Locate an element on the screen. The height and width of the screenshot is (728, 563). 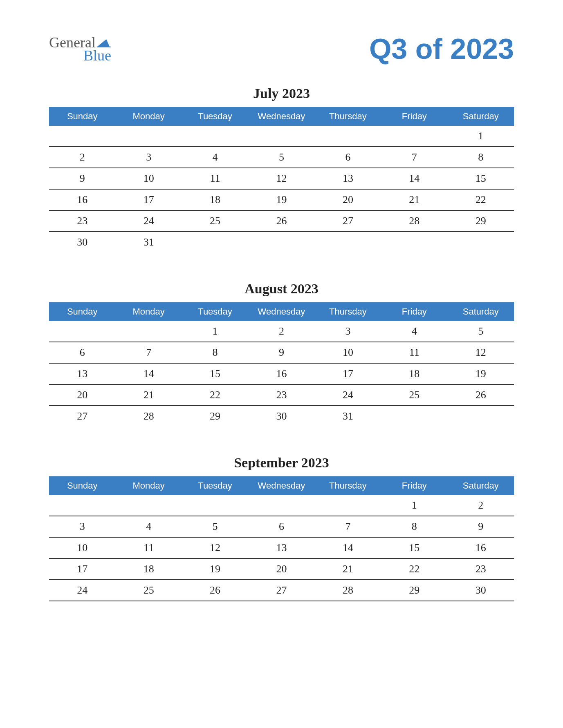
calendar-day-cell: 22 is located at coordinates (481, 200).